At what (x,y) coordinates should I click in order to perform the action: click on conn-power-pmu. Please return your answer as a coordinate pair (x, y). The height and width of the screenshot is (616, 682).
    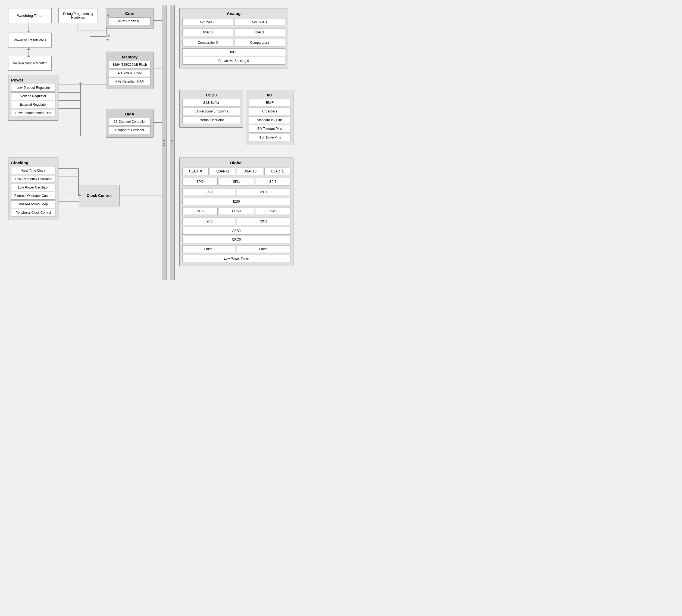
    Looking at the image, I should click on (69, 109).